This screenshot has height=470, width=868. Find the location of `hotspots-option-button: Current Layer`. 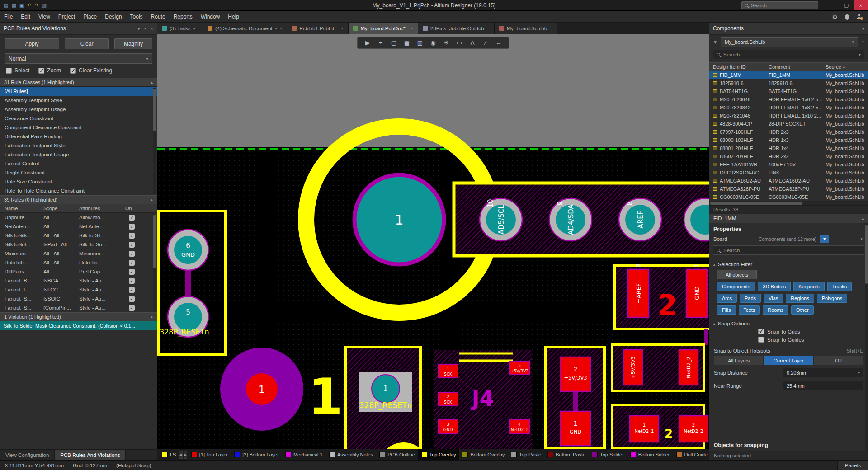

hotspots-option-button: Current Layer is located at coordinates (788, 361).